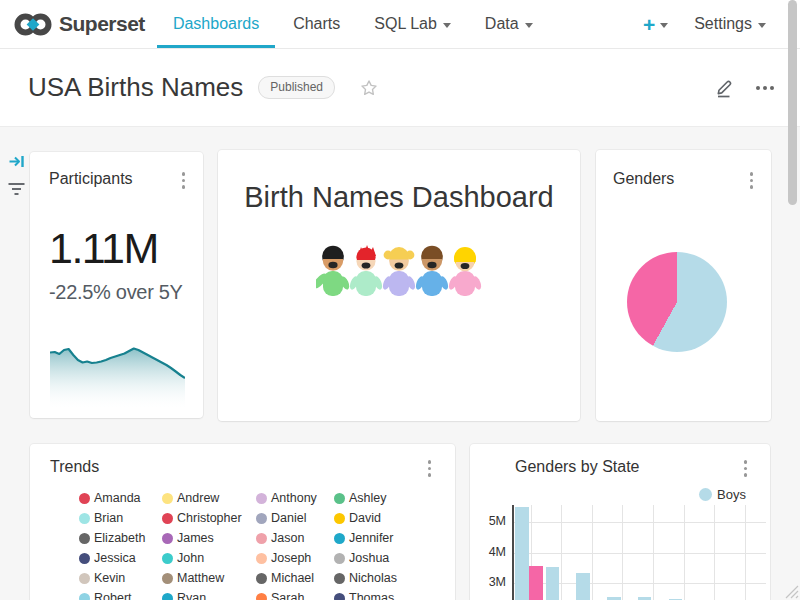 The image size is (800, 600). I want to click on legend-label: Michael, so click(292, 578).